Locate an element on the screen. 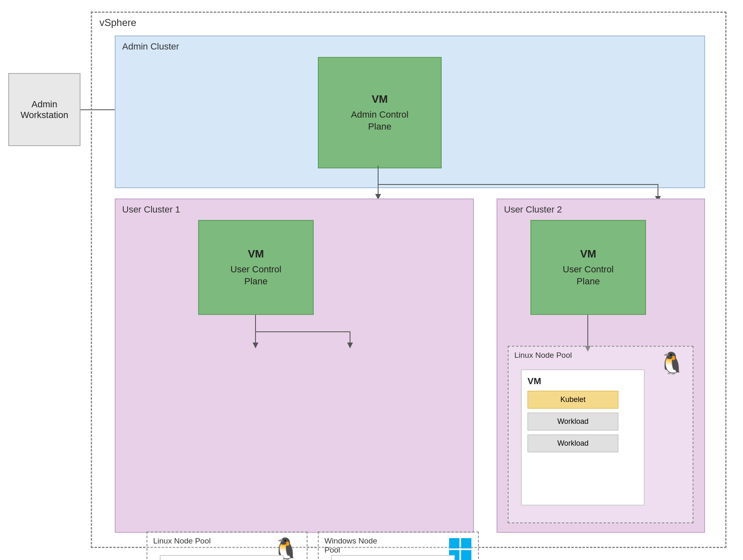 This screenshot has height=560, width=743. uc2-vm-sublabel: User ControlPlane is located at coordinates (588, 276).